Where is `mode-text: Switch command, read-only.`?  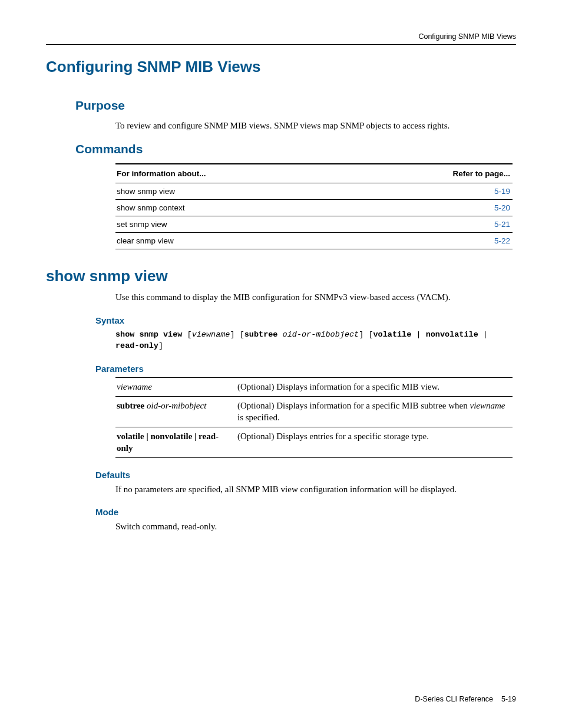
mode-text: Switch command, read-only. is located at coordinates (316, 526).